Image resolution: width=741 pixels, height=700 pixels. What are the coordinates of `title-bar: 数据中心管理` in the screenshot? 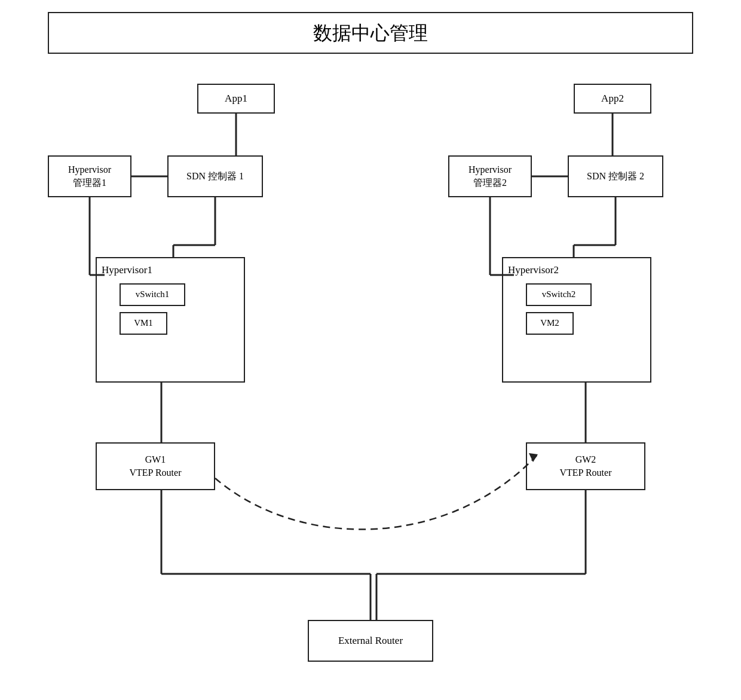 It's located at (370, 33).